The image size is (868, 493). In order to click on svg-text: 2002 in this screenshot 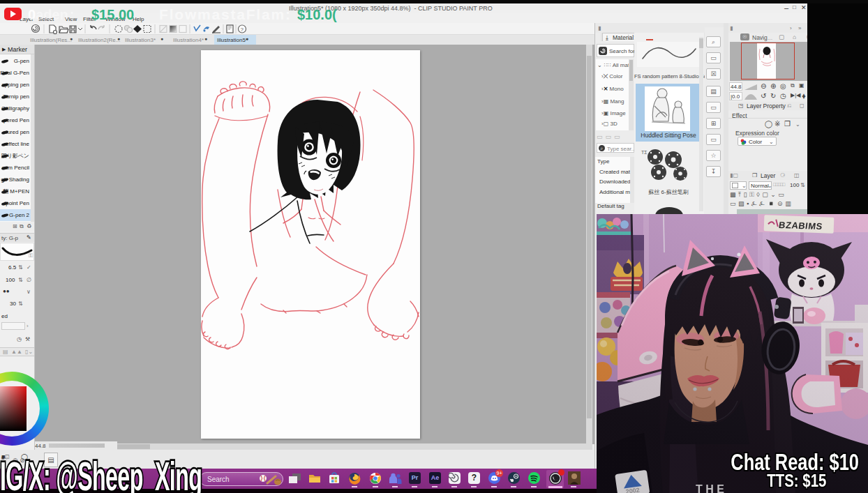, I will do `click(632, 490)`.